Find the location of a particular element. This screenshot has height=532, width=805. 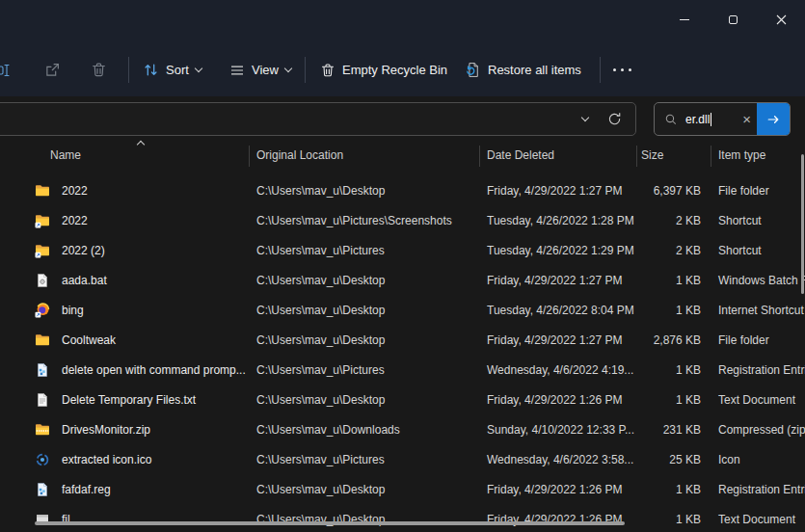

date-deleted: Tuesday, 4/26/2022 8:04 PM is located at coordinates (557, 310).